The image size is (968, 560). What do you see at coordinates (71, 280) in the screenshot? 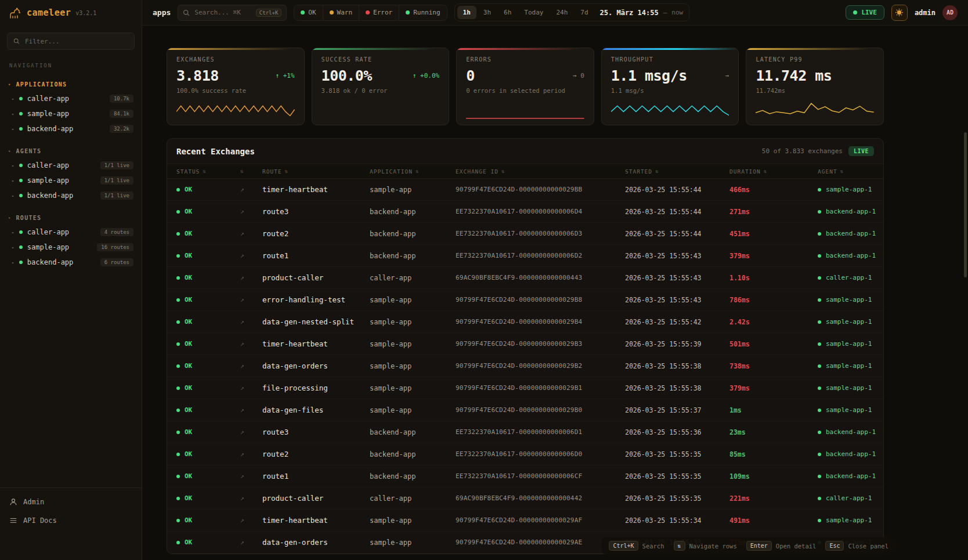
I see `sidebar: cameleer v3.2.1 NAVIGATION ▾APPLICATIONS…` at bounding box center [71, 280].